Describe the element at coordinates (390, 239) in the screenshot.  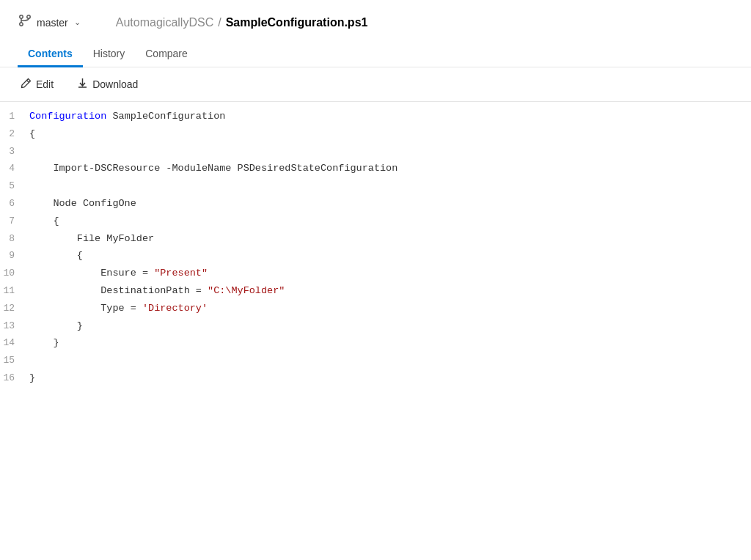
I see `line-content: File MyFolder` at that location.